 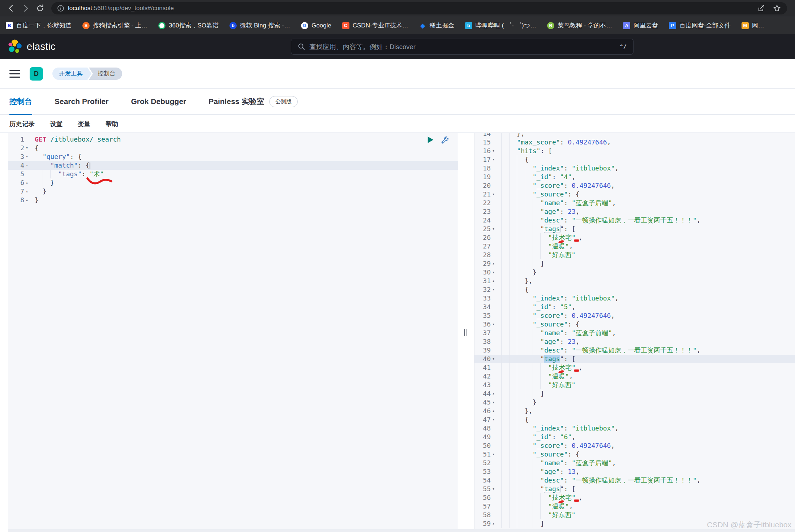 I want to click on code-line-17: 17▾{, so click(x=635, y=160).